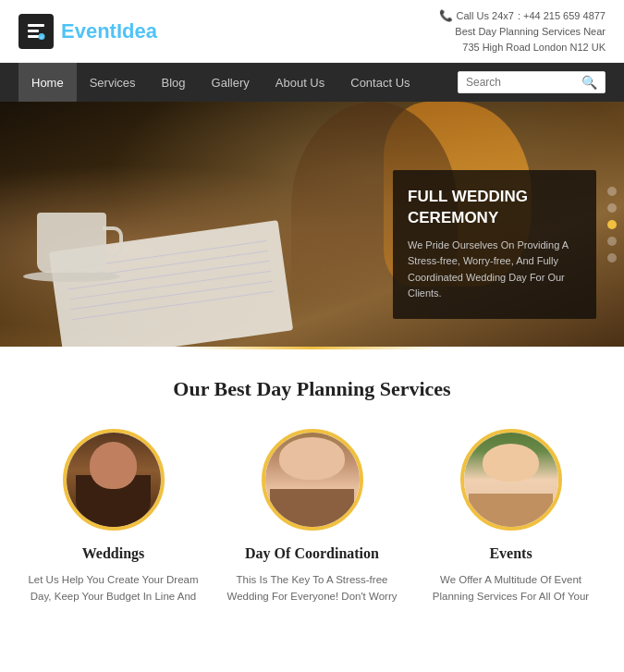  What do you see at coordinates (510, 554) in the screenshot?
I see `service-name-events: Events` at bounding box center [510, 554].